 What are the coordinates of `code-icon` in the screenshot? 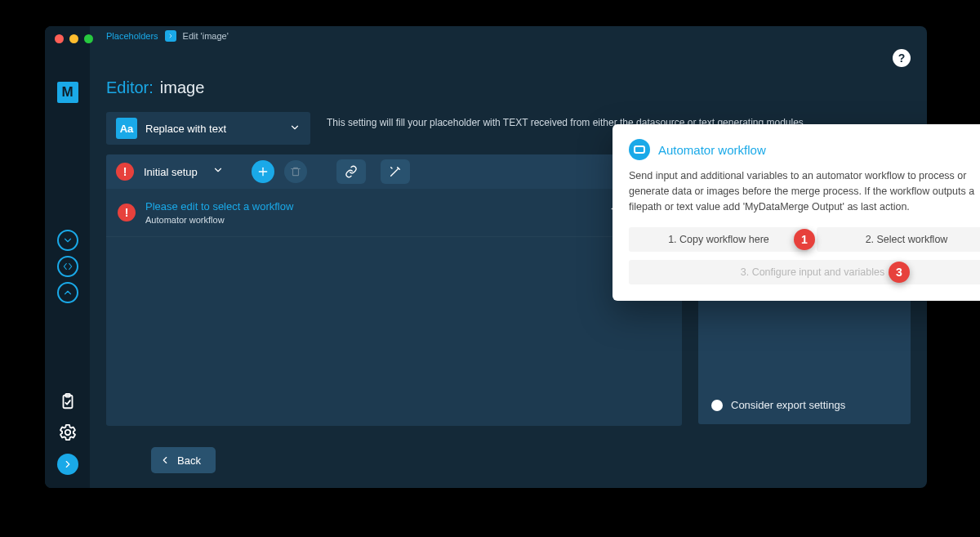 It's located at (68, 266).